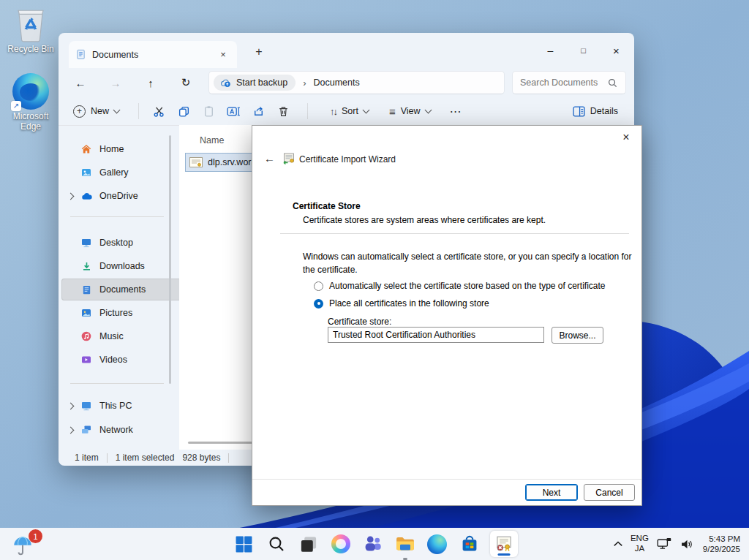  What do you see at coordinates (86, 313) in the screenshot?
I see `pictures-icon` at bounding box center [86, 313].